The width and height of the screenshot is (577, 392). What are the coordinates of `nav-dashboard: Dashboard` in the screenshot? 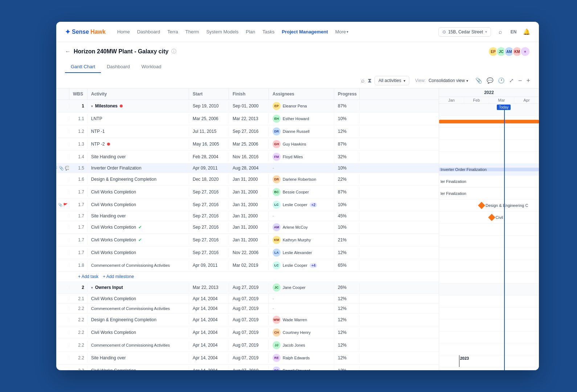 It's located at (149, 32).